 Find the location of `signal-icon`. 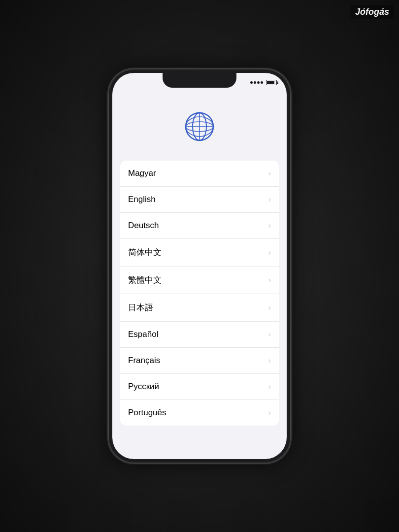

signal-icon is located at coordinates (257, 83).